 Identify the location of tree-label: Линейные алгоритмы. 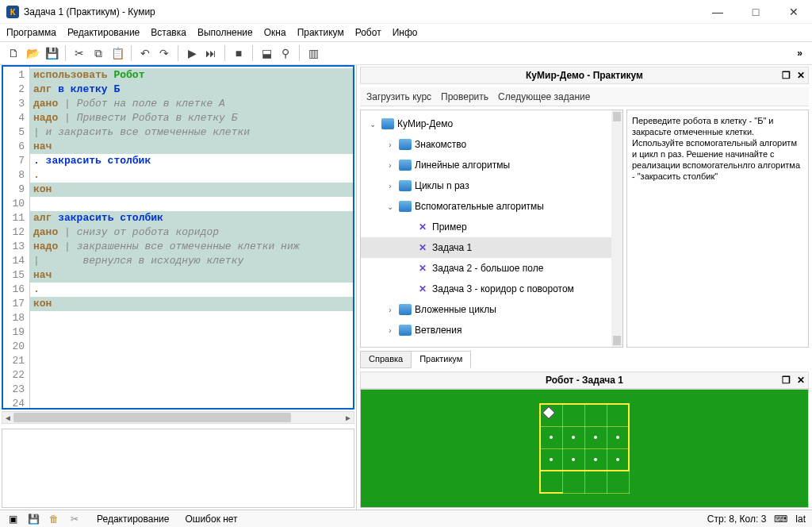
(462, 165).